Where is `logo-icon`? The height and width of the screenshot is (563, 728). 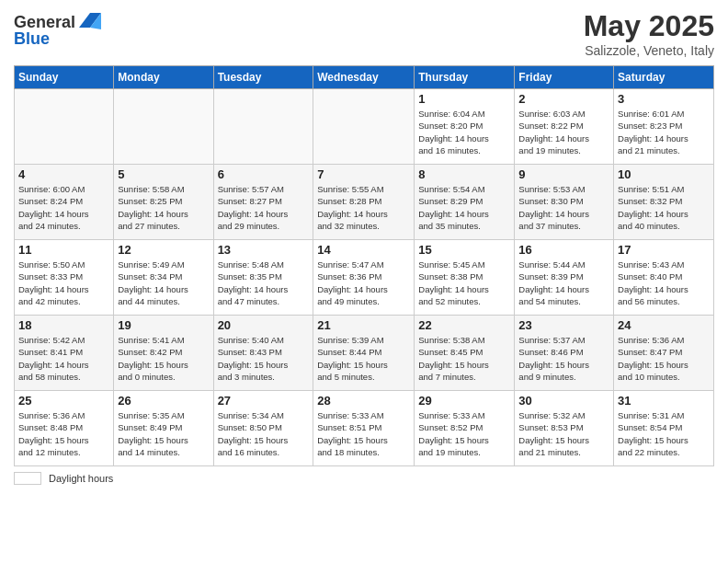
logo-icon is located at coordinates (90, 22).